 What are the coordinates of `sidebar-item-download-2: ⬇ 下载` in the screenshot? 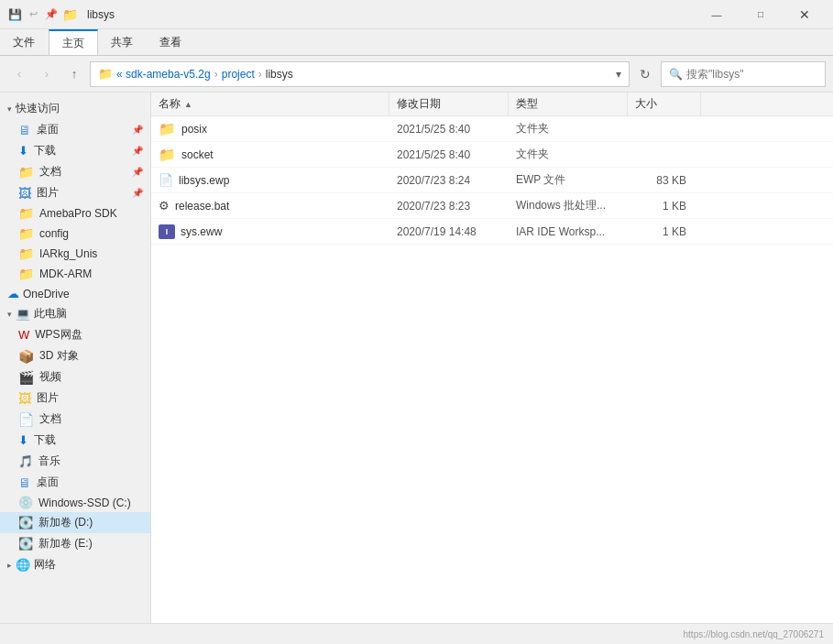 It's located at (75, 440).